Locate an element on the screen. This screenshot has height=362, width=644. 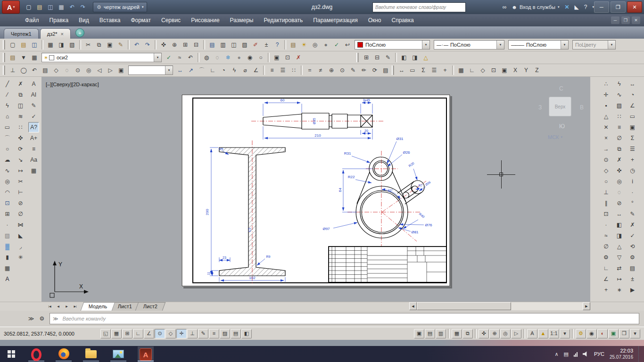
ucs-face-icon: ◇ is located at coordinates (483, 70).